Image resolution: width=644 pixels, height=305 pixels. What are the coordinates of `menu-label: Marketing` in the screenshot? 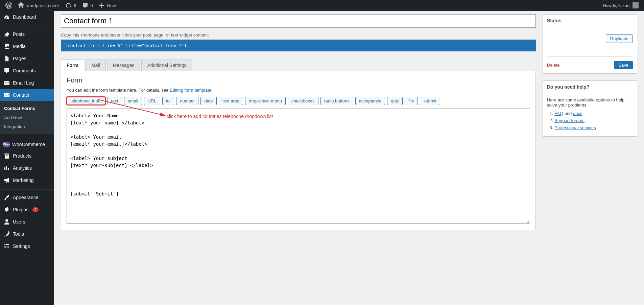 It's located at (23, 180).